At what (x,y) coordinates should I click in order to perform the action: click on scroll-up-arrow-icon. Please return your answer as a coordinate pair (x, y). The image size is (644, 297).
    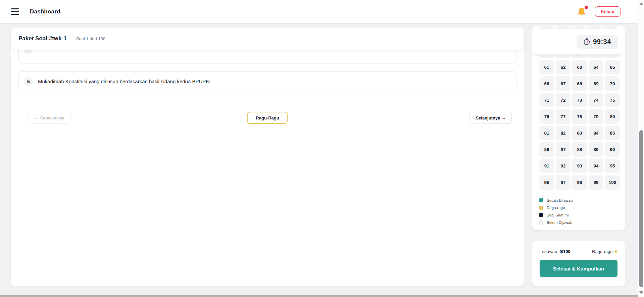
    Looking at the image, I should click on (641, 4).